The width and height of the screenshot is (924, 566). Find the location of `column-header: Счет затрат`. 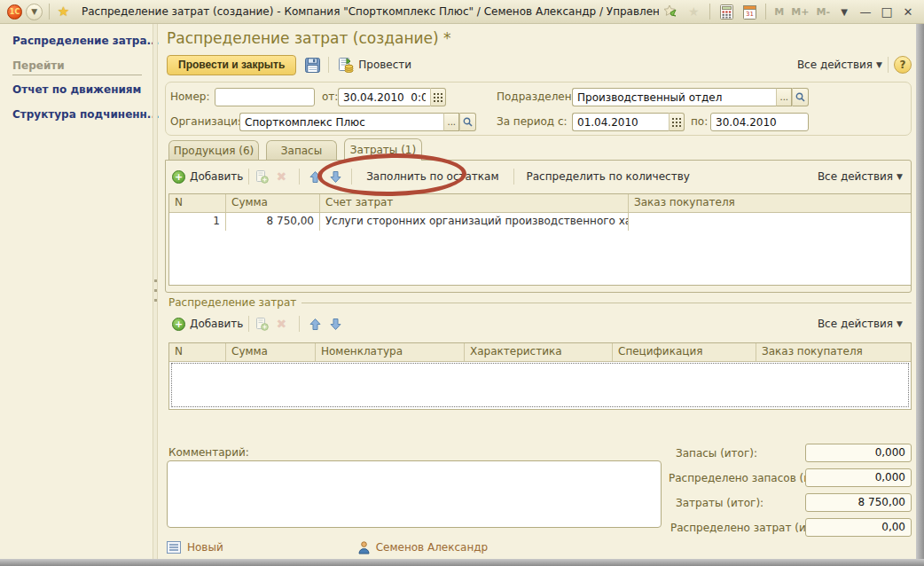

column-header: Счет затрат is located at coordinates (474, 203).